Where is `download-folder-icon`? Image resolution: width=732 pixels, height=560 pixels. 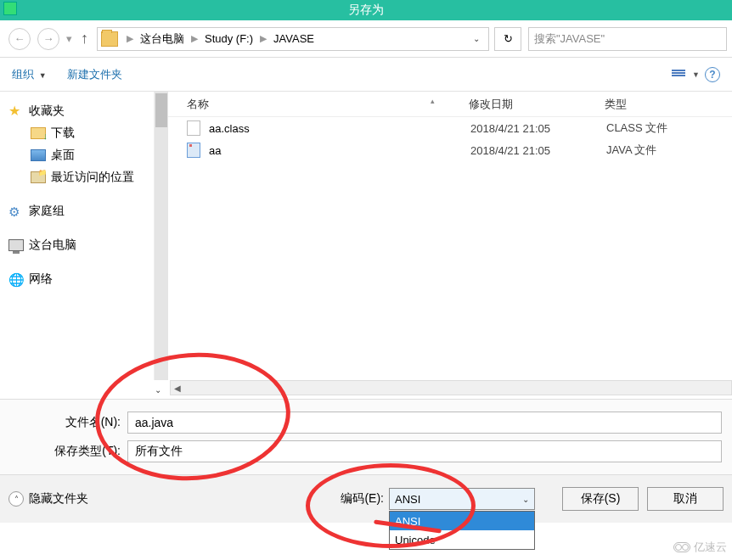
download-folder-icon is located at coordinates (38, 133).